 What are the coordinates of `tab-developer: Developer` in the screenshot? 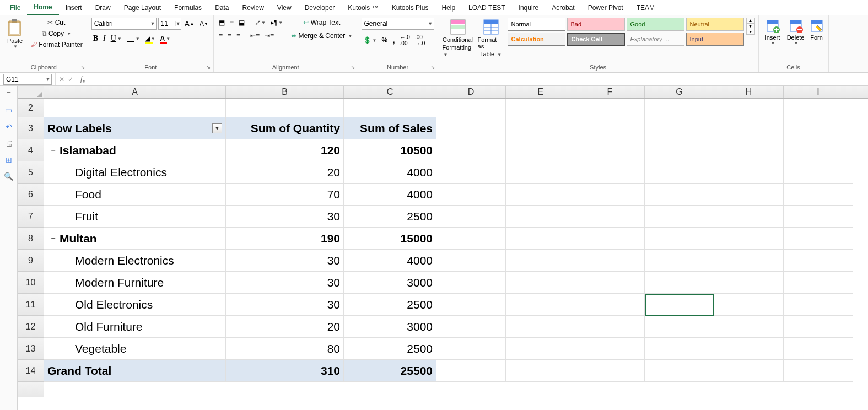 It's located at (320, 8).